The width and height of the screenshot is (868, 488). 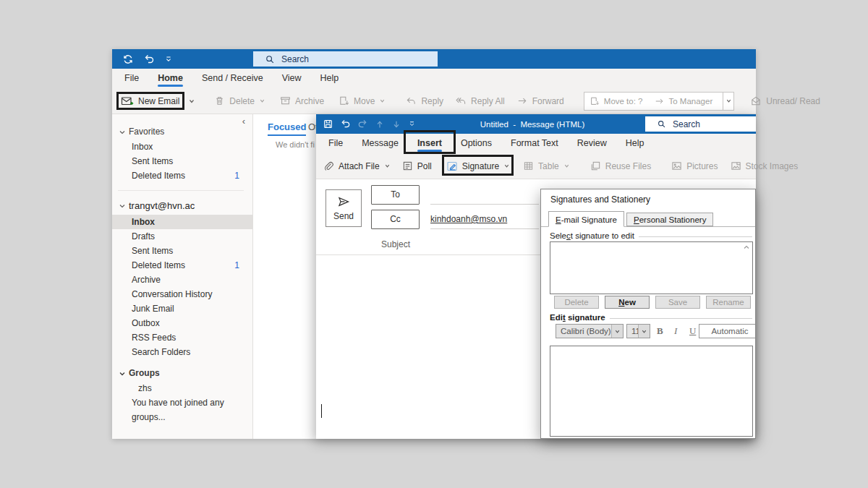 What do you see at coordinates (182, 373) in the screenshot?
I see `groups-header: Groups` at bounding box center [182, 373].